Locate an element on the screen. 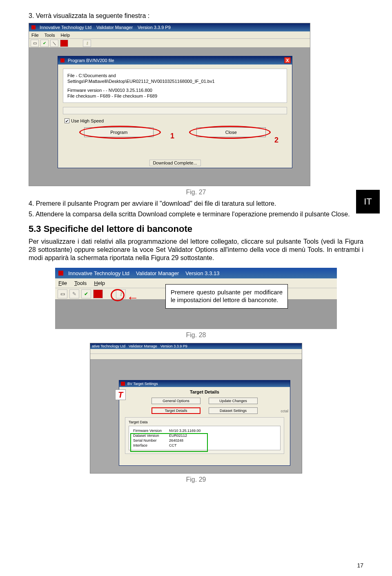 The image size is (392, 576). fig29-tabrow-2: Target Details Dataset Settings is located at coordinates (205, 411).